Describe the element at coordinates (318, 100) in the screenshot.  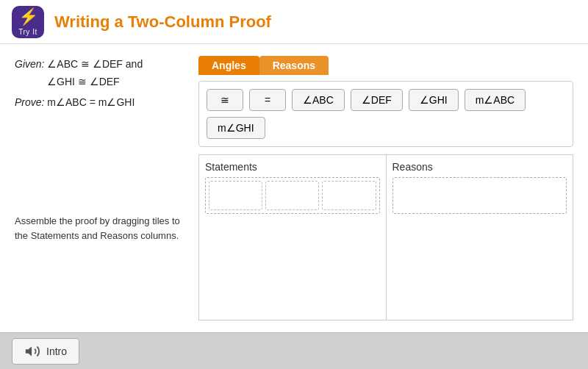
I see `tile-angle-abc: ∠ABC` at that location.